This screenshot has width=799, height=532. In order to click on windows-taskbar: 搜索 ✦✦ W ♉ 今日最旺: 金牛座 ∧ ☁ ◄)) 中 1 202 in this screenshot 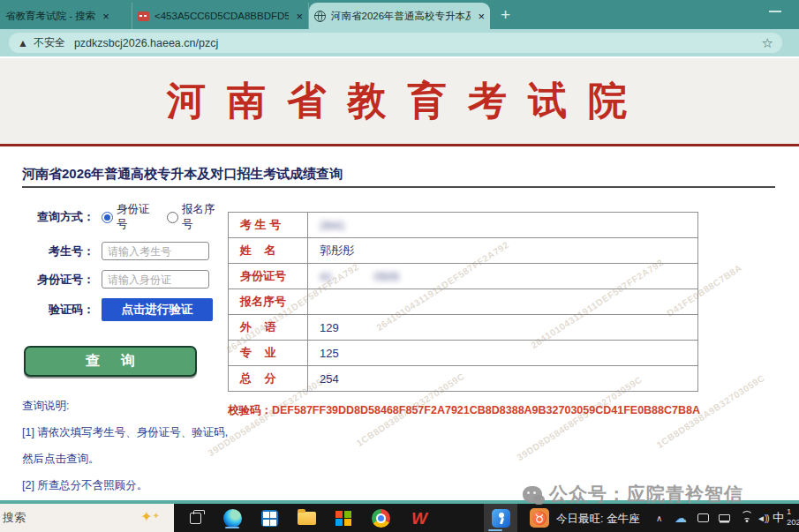, I will do `click(399, 516)`.